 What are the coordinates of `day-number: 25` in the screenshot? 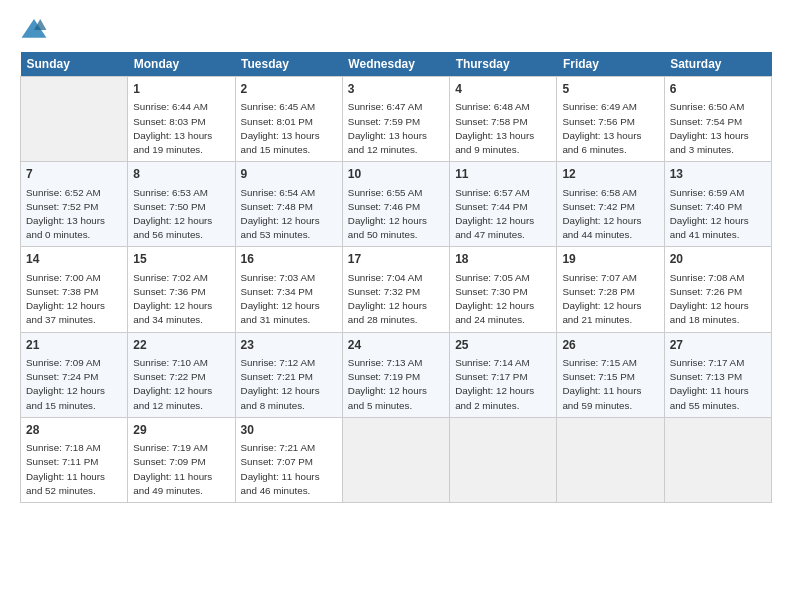 It's located at (503, 346).